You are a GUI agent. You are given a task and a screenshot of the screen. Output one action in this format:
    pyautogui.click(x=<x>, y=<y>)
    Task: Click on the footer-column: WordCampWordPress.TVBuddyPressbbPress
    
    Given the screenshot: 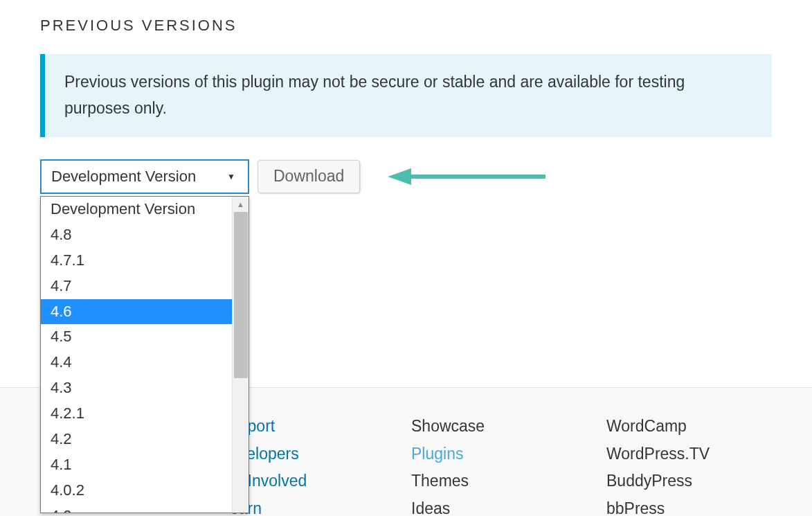 What is the action you would take?
    pyautogui.click(x=696, y=464)
    